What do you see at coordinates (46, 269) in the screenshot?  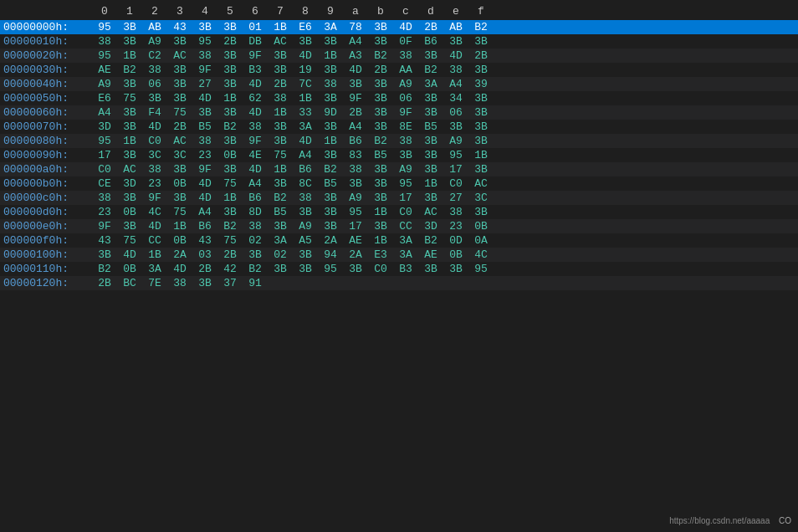 I see `row-address: 00000110h:` at bounding box center [46, 269].